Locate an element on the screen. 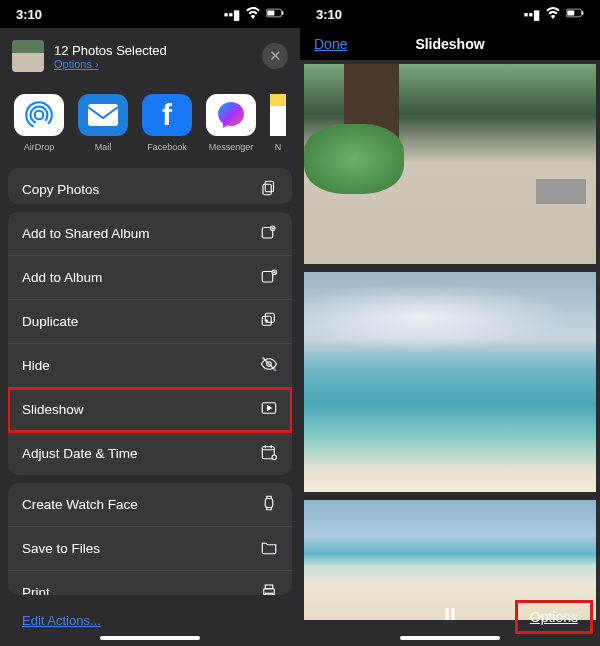  share-apps-row: AirDrop Mail f Facebook Messenger N is located at coordinates (150, 126).